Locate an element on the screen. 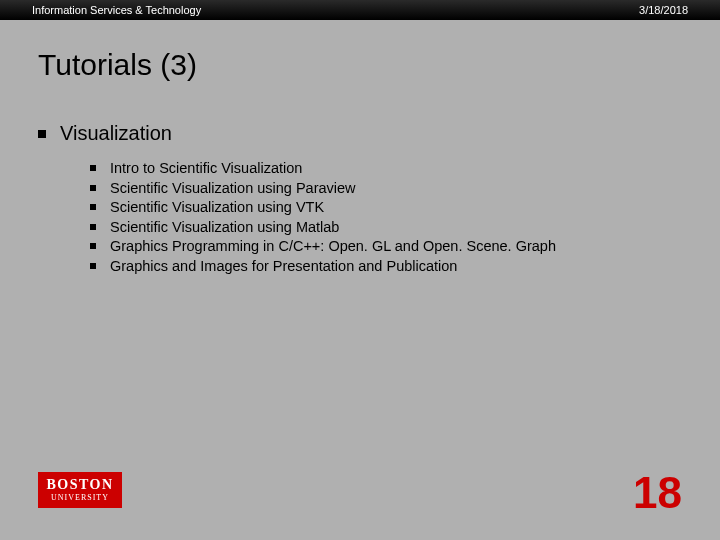 This screenshot has height=540, width=720. list-item: Intro to Scientific Visualization is located at coordinates (386, 169).